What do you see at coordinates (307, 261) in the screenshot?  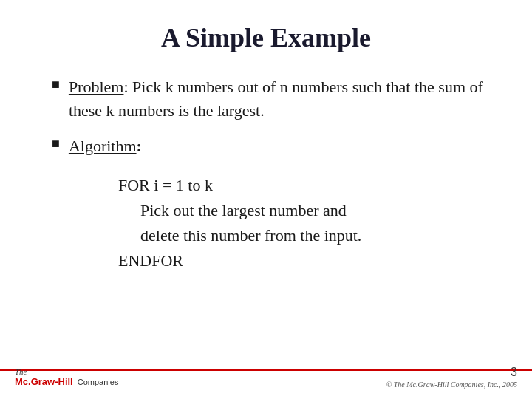 I see `algo-line-4: ENDFOR` at bounding box center [307, 261].